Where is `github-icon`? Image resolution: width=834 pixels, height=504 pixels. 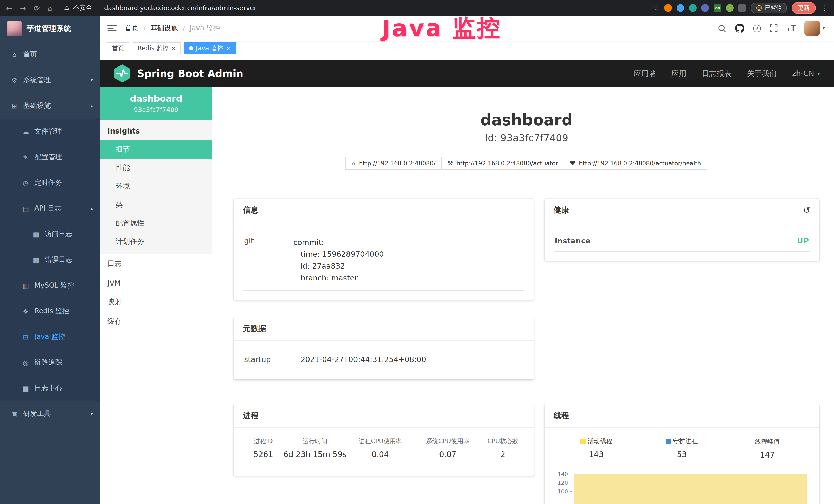 github-icon is located at coordinates (740, 28).